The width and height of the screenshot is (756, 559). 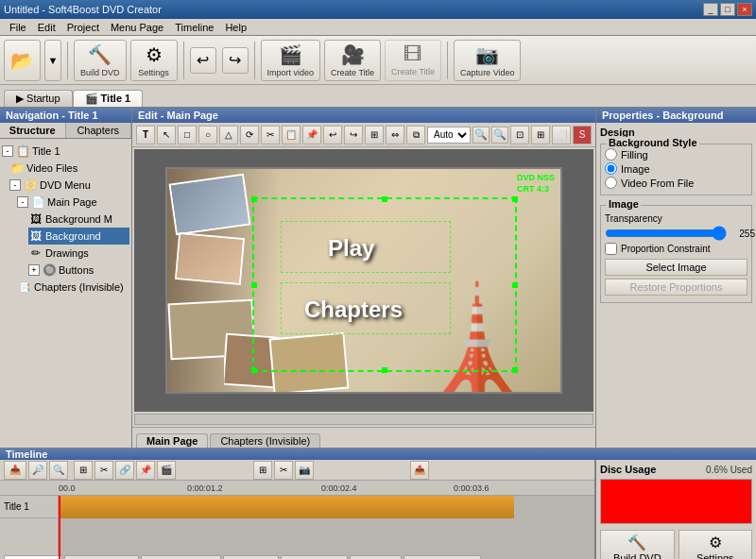 I want to click on timeline-tool-1: ⊞, so click(x=83, y=470).